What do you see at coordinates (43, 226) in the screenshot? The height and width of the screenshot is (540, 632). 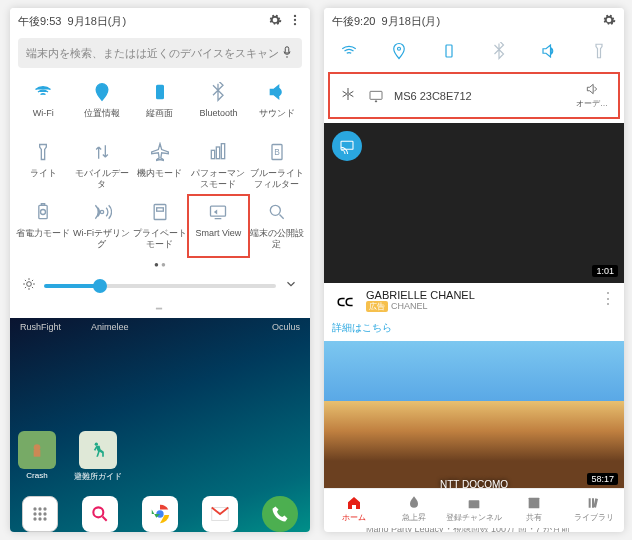 I see `qs-tile-power-save: 省電力モード` at bounding box center [43, 226].